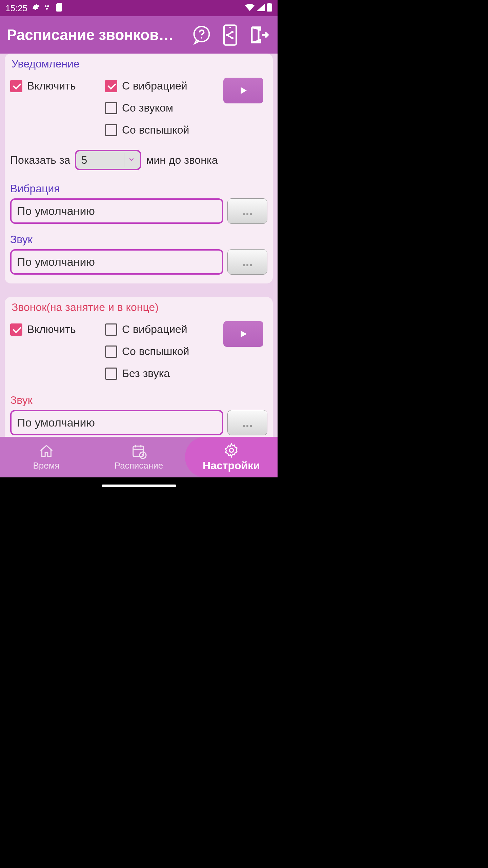  I want to click on signal-icon, so click(261, 8).